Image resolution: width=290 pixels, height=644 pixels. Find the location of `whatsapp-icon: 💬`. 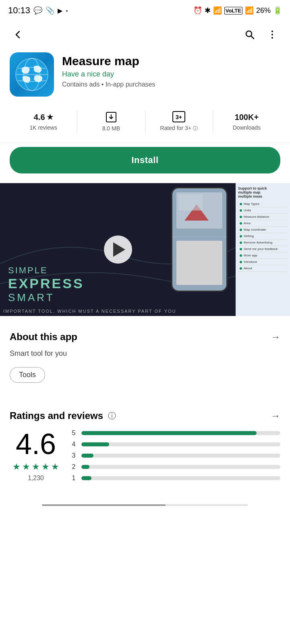

whatsapp-icon: 💬 is located at coordinates (38, 10).